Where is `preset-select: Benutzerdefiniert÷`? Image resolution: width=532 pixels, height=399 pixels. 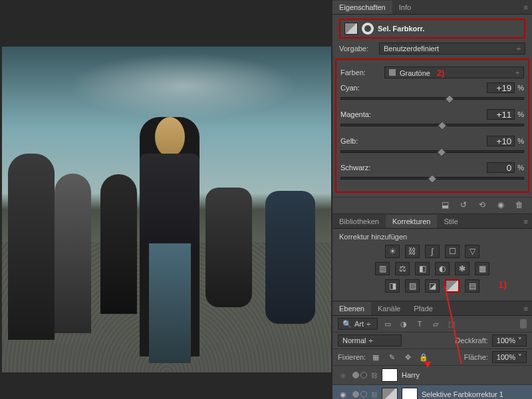
preset-select: Benutzerdefiniert÷ is located at coordinates (452, 49).